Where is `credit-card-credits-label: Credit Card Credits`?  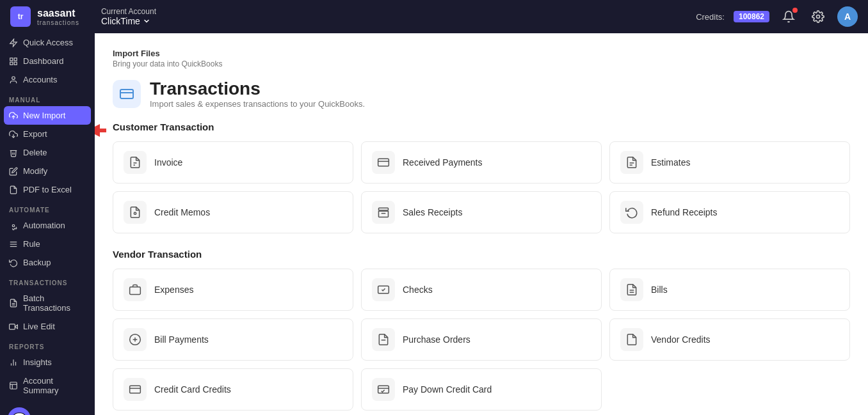 credit-card-credits-label: Credit Card Credits is located at coordinates (193, 389).